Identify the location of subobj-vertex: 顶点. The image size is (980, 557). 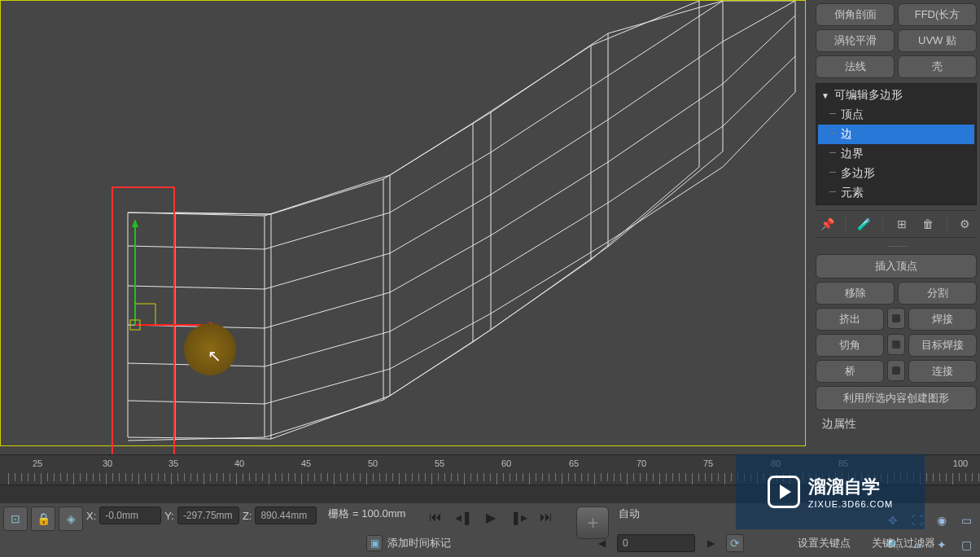
(896, 115).